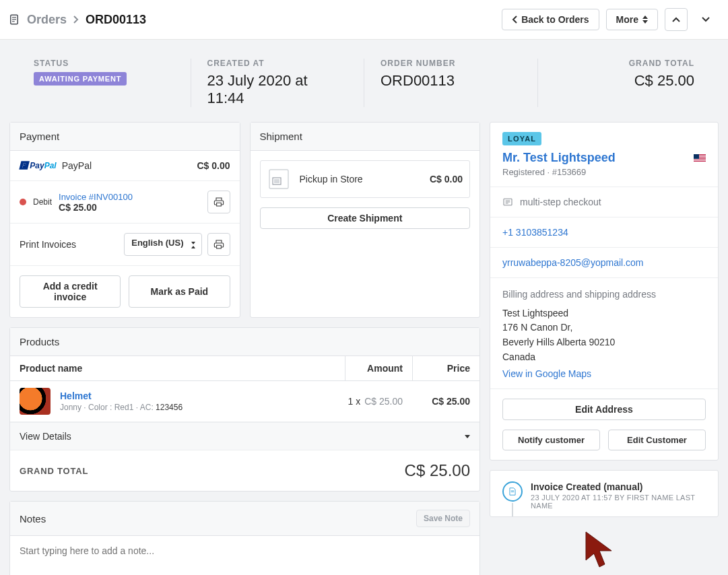 This screenshot has width=728, height=575. Describe the element at coordinates (625, 63) in the screenshot. I see `grand-total-label: GRAND TOTAL` at that location.